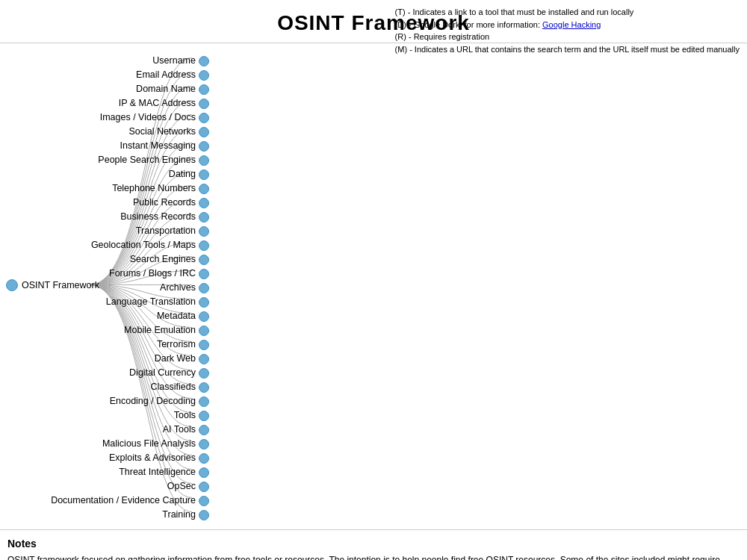 Image resolution: width=747 pixels, height=560 pixels. I want to click on node-label-mobile-emulation: Mobile Emulation, so click(160, 330).